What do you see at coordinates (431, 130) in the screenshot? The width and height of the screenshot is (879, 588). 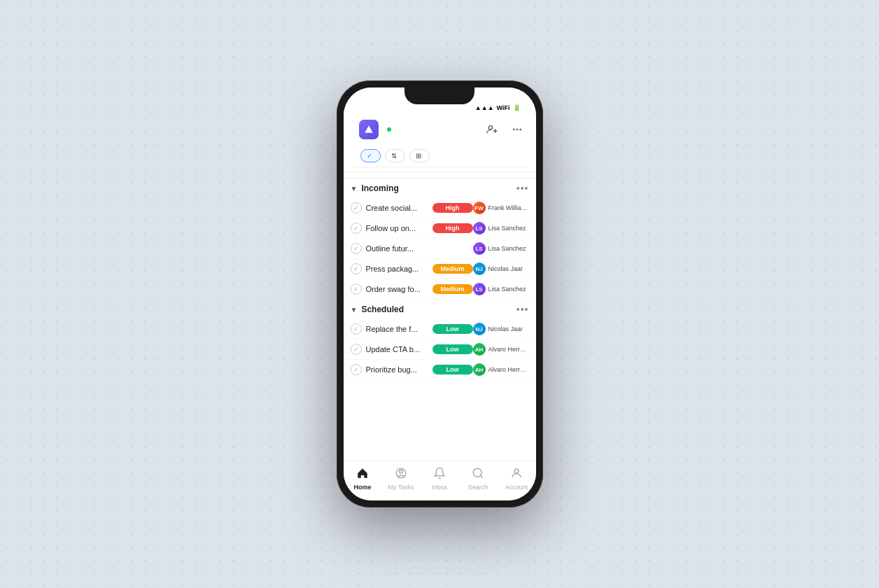 I see `project-subtitle` at bounding box center [431, 130].